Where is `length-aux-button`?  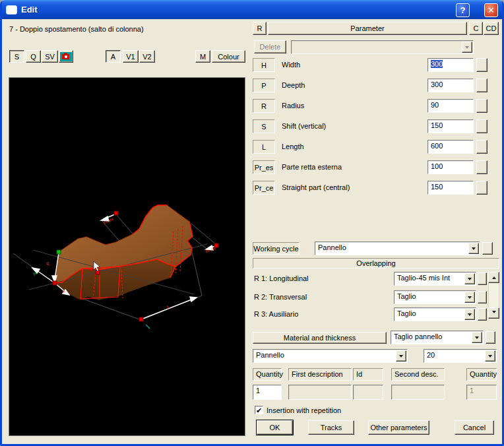 length-aux-button is located at coordinates (482, 146).